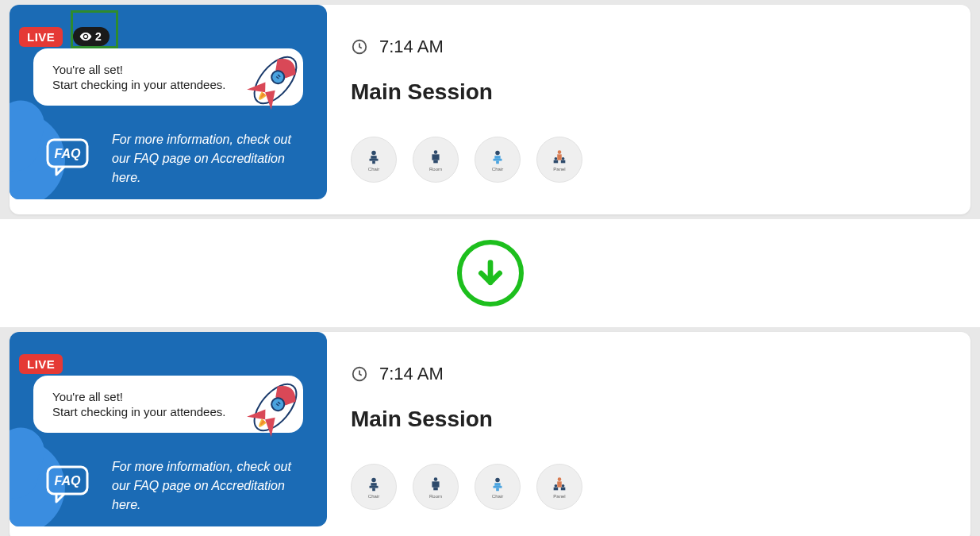 This screenshot has height=536, width=980. I want to click on eye-icon, so click(86, 37).